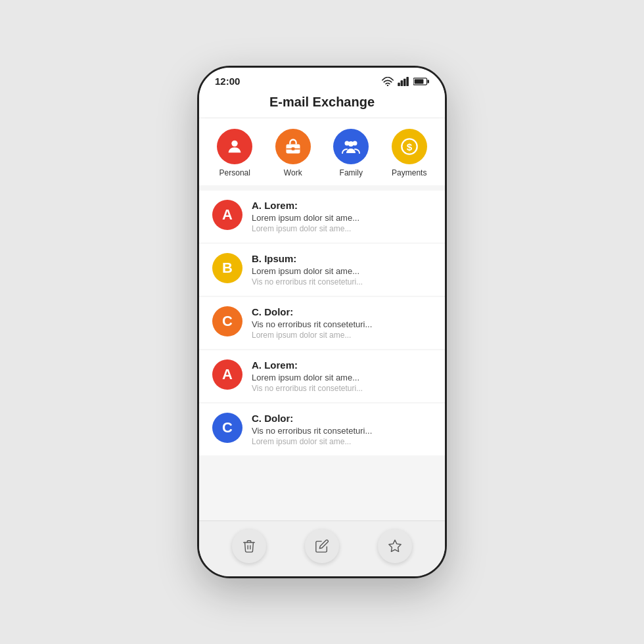 The height and width of the screenshot is (644, 644). Describe the element at coordinates (249, 546) in the screenshot. I see `delete-button` at that location.